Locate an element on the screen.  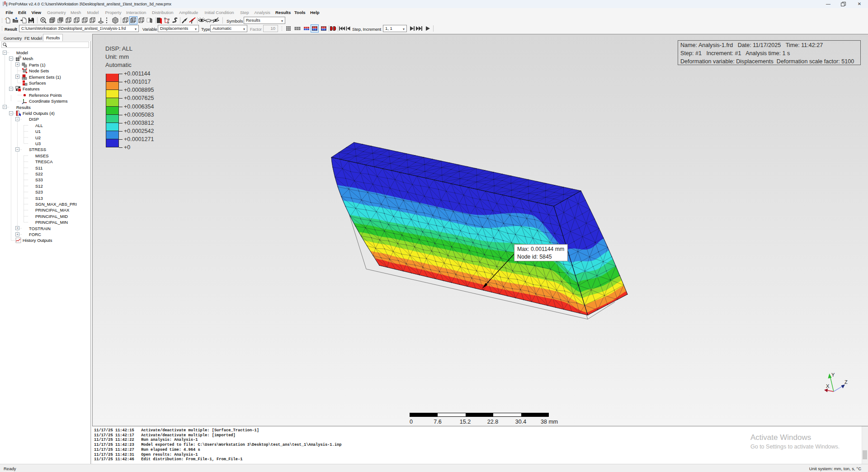
svg-text: Z is located at coordinates (846, 382).